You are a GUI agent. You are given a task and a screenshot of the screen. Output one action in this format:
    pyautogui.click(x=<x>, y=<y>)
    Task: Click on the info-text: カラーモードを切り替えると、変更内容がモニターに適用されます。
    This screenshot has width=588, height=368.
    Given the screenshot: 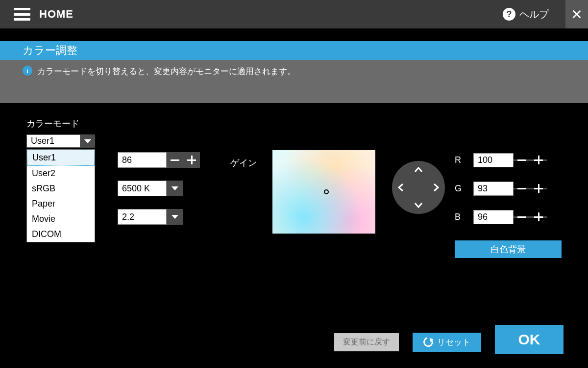 What is the action you would take?
    pyautogui.click(x=167, y=72)
    